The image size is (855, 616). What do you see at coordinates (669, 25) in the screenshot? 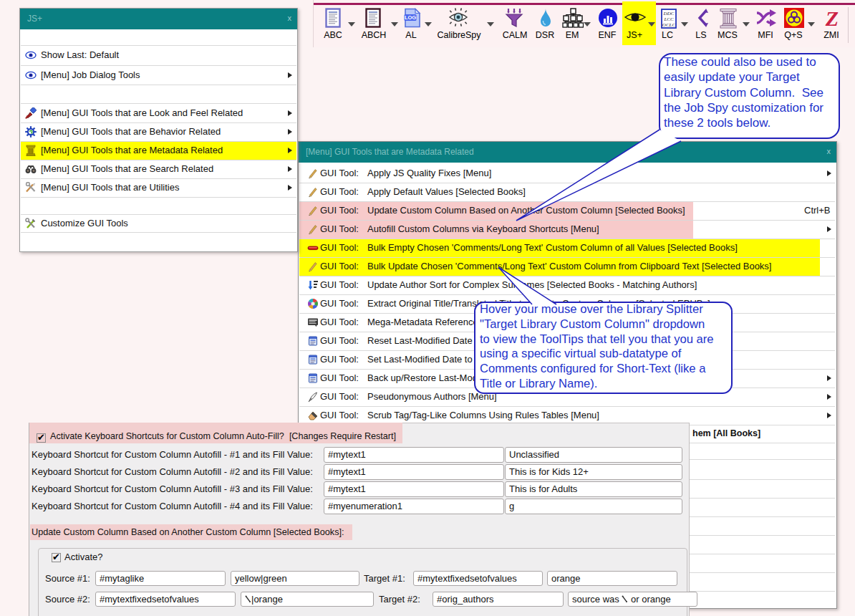
I see `svg-text: OCLC` at bounding box center [669, 25].